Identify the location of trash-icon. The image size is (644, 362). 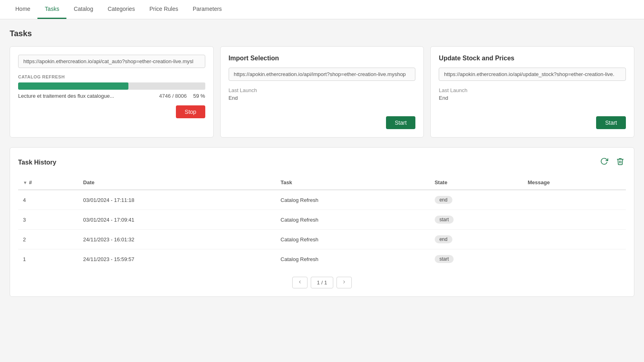
(620, 161).